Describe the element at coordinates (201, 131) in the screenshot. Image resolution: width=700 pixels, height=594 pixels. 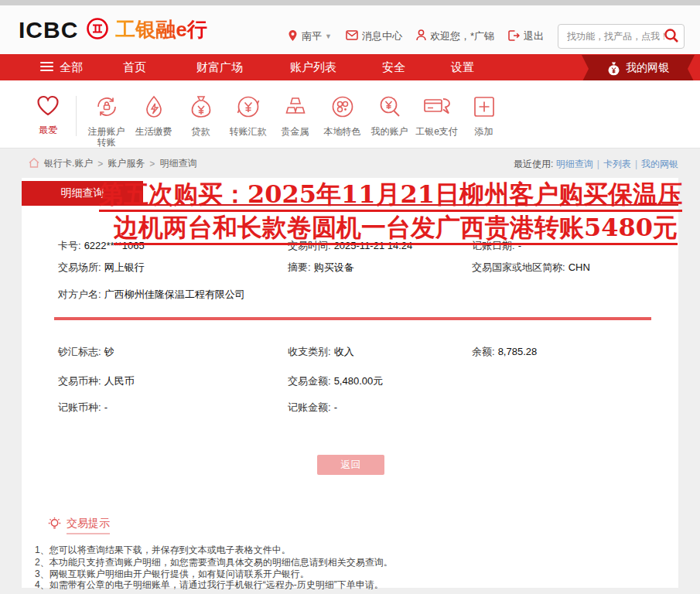
I see `toolbar-item-label: 贷款` at that location.